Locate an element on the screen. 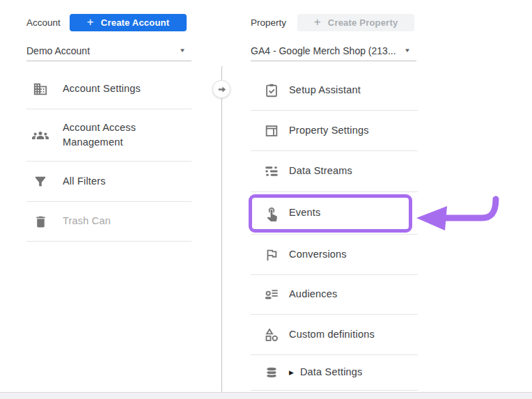 The image size is (532, 399). person-list-icon is located at coordinates (272, 295).